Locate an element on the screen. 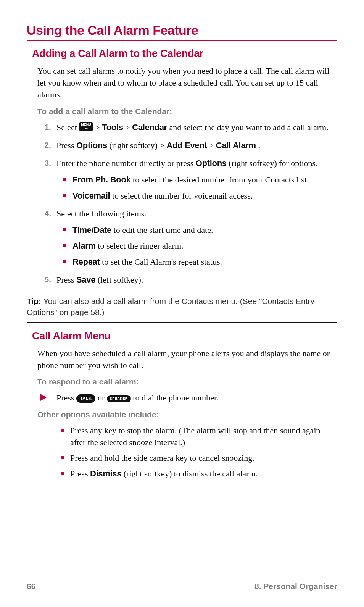 The image size is (364, 607). step-number: 3. is located at coordinates (44, 163).